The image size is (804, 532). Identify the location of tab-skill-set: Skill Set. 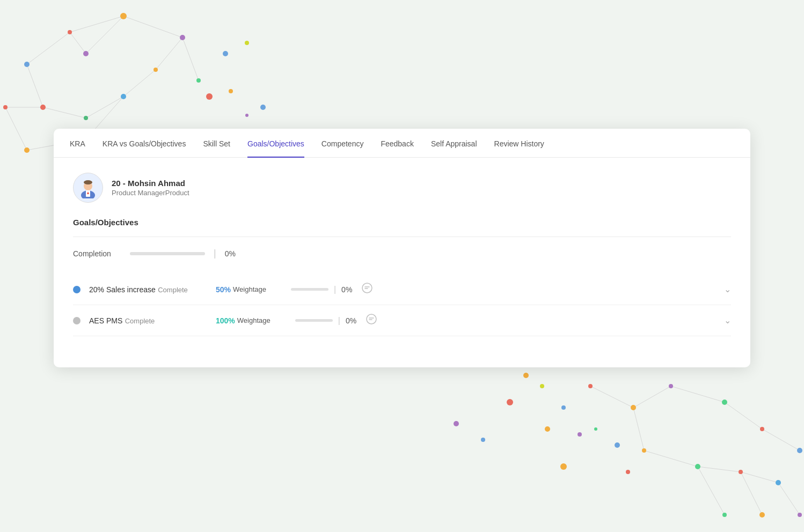
(217, 143).